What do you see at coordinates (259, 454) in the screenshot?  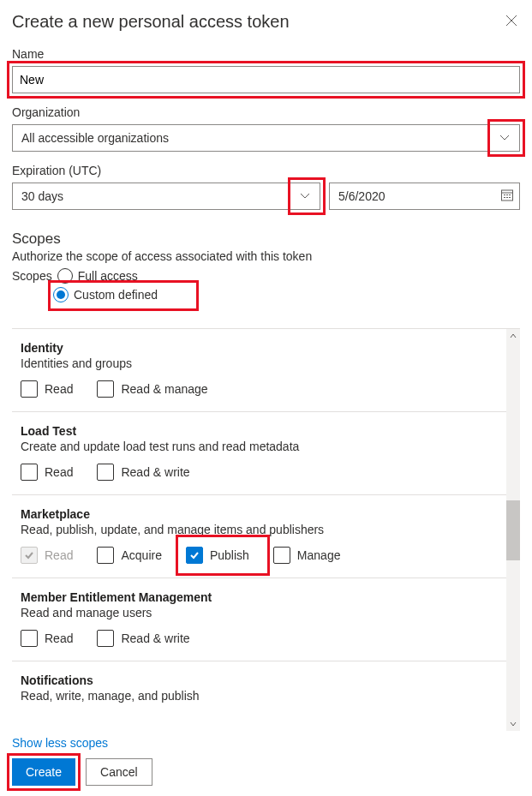 I see `scope-loadtest: Load Test Create and update load test ru…` at bounding box center [259, 454].